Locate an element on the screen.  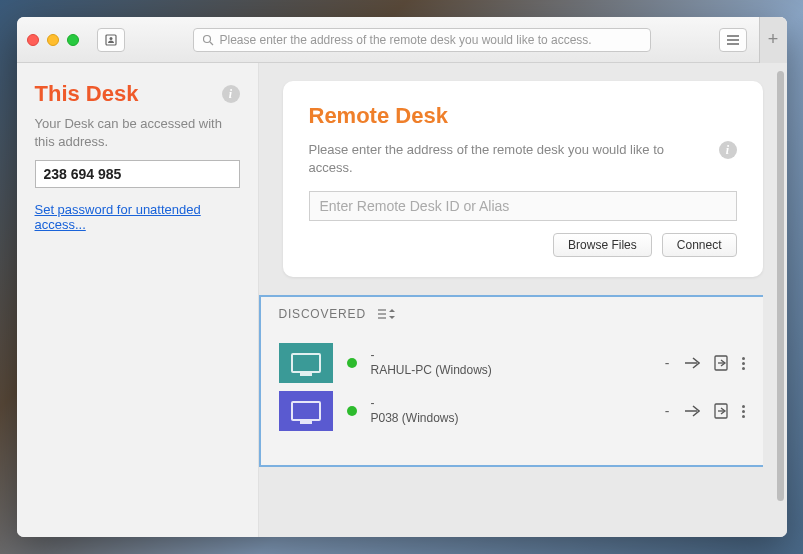
fullscreen-window-icon is located at coordinates (73, 40).